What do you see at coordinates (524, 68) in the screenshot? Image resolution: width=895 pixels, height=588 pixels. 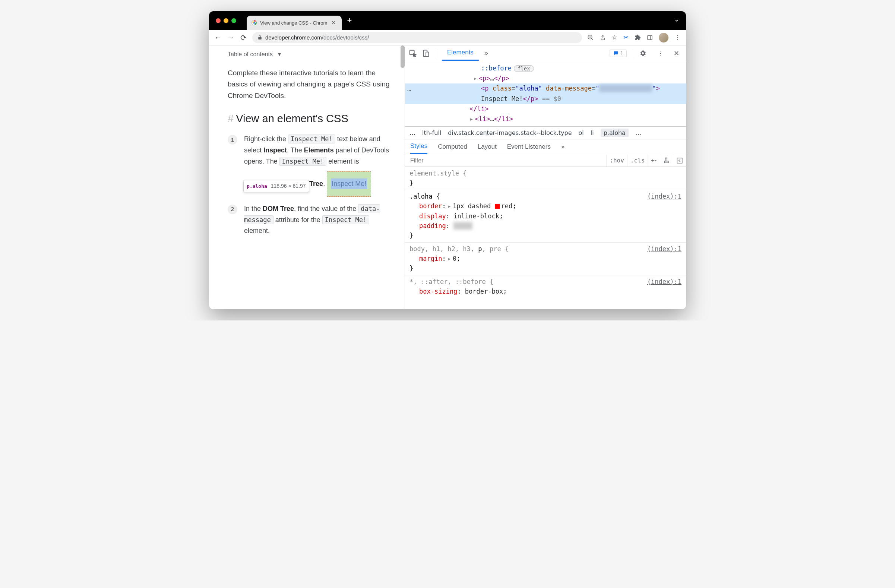 I see `flex-badge: flex` at bounding box center [524, 68].